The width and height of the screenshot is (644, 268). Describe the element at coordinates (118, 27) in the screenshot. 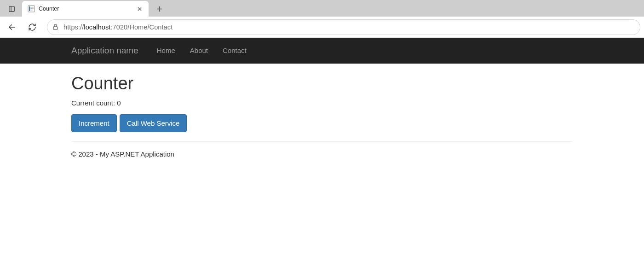

I see `address-url: https://localhost:7020/Home/Contact` at that location.